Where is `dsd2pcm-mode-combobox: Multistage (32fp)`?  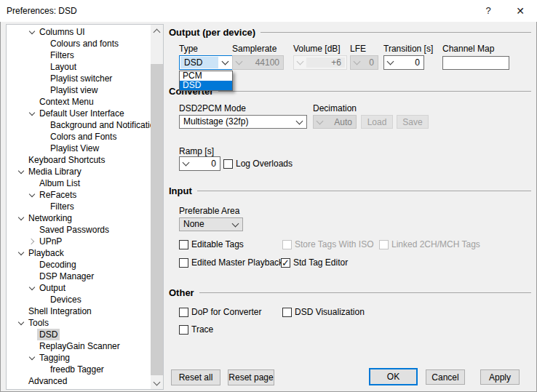
dsd2pcm-mode-combobox: Multistage (32fp) is located at coordinates (243, 122).